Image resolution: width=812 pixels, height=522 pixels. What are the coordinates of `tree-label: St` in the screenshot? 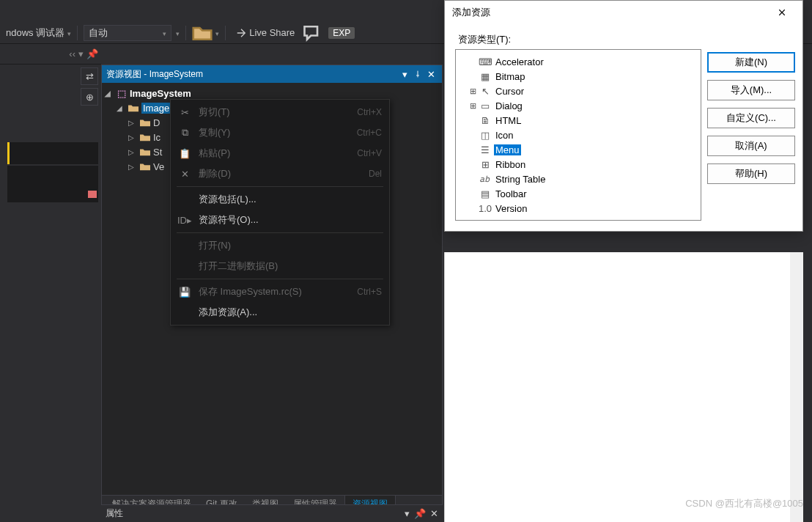 It's located at (158, 152).